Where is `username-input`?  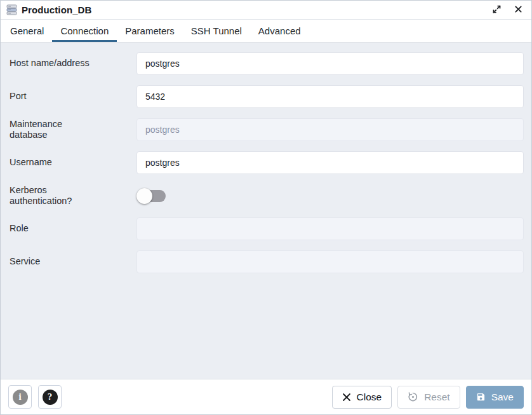 username-input is located at coordinates (330, 163).